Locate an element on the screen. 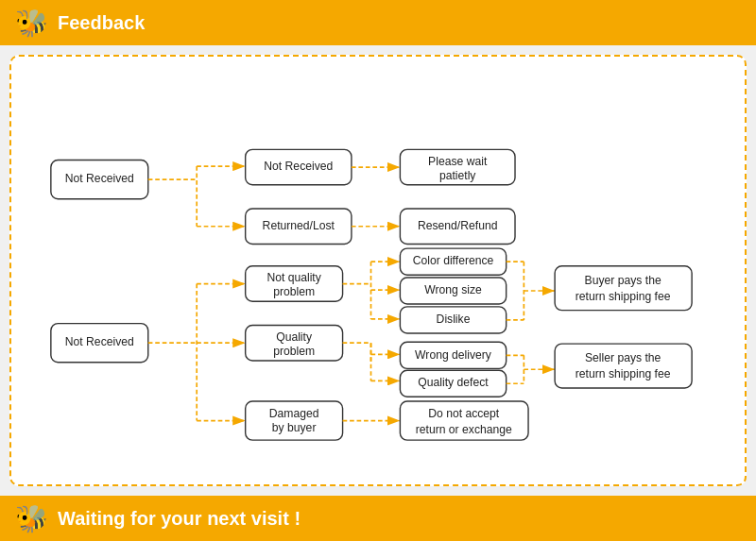 Image resolution: width=756 pixels, height=541 pixels. seller-pays-line1: Seller pays the is located at coordinates (624, 358).